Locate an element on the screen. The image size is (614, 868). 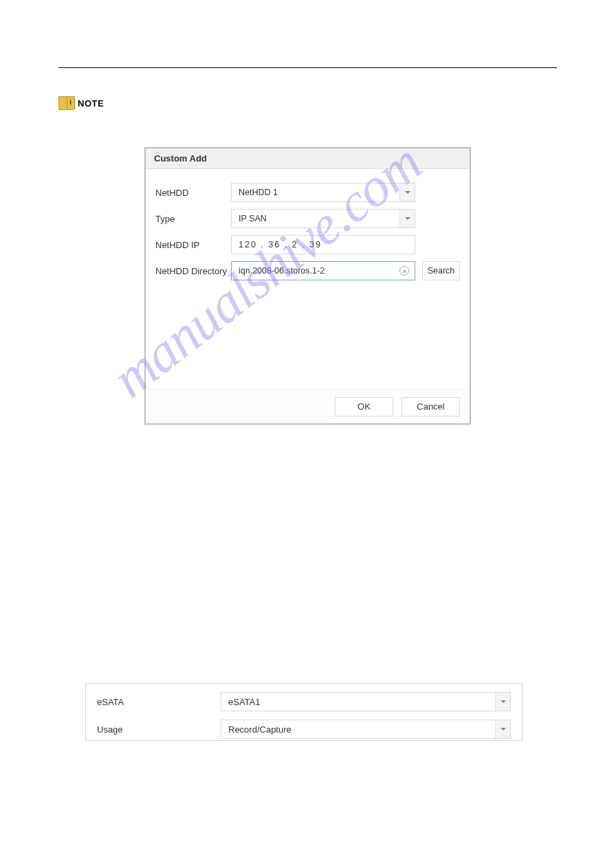
cancel-button-label: Cancel is located at coordinates (430, 407).